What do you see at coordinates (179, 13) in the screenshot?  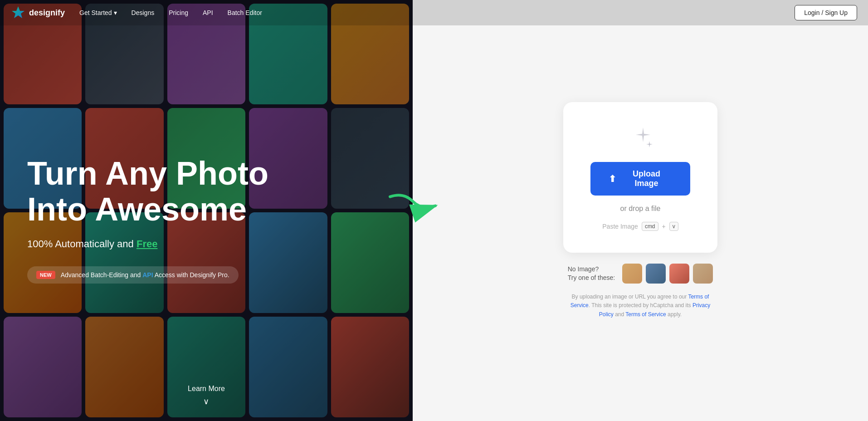 I see `nav-pricing: Pricing` at bounding box center [179, 13].